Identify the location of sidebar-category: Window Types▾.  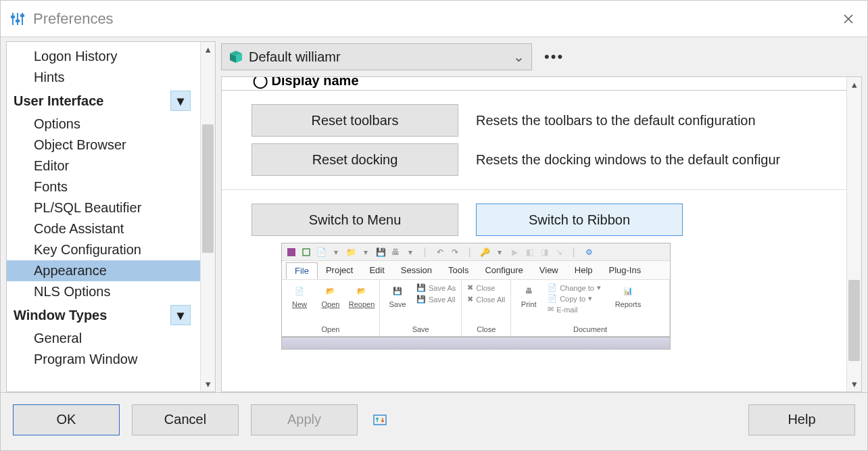
(103, 315).